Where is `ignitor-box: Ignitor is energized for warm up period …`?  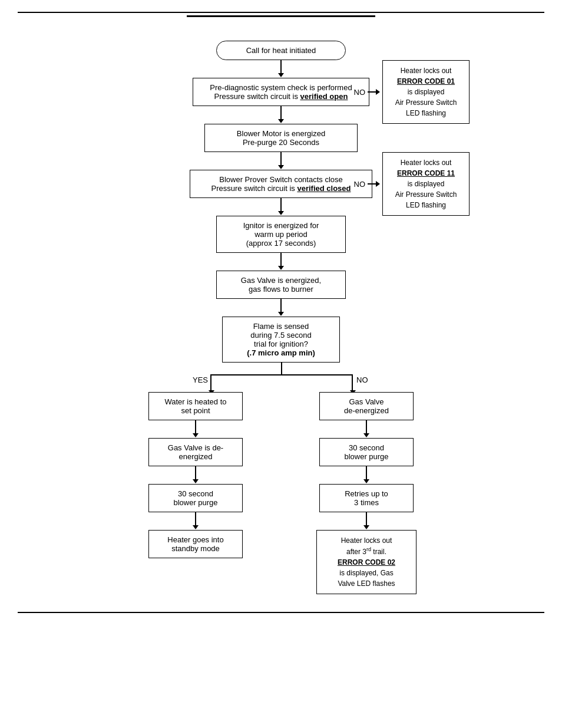
ignitor-box: Ignitor is energized for warm up period … is located at coordinates (281, 235).